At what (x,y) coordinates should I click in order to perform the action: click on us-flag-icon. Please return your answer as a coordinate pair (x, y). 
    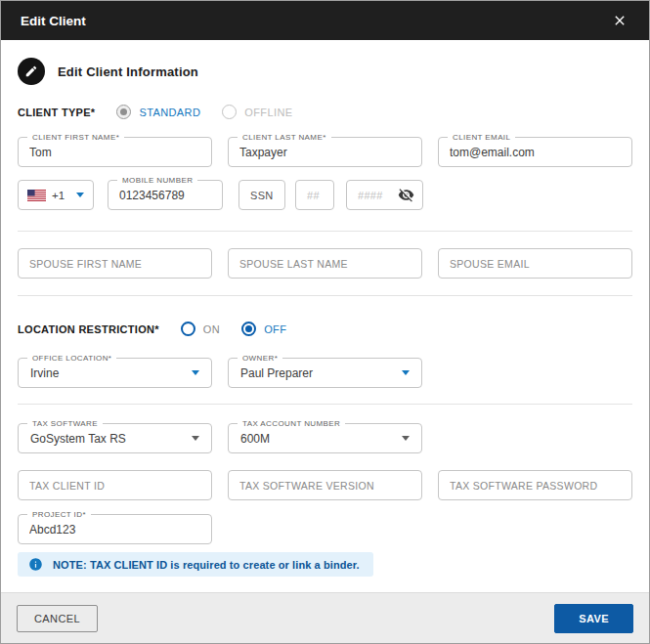
    Looking at the image, I should click on (37, 195).